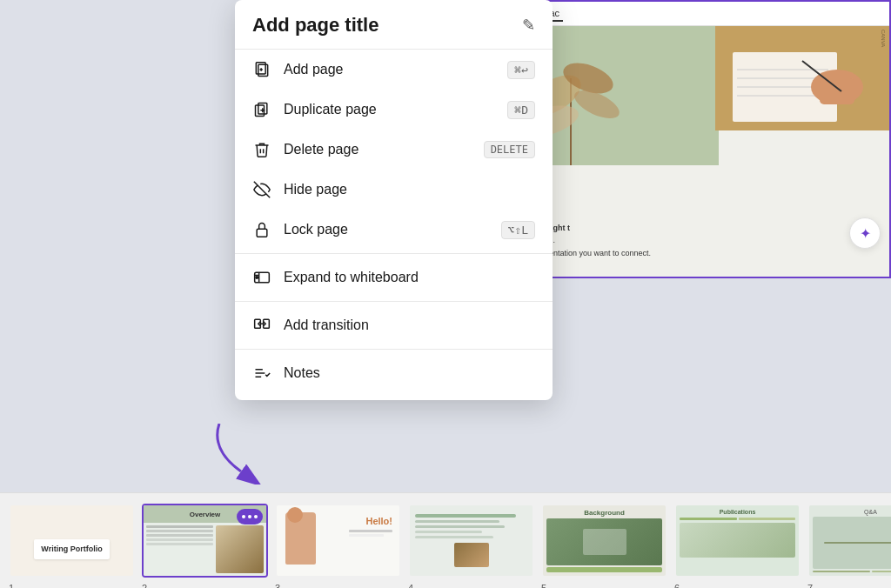 This screenshot has height=588, width=891. I want to click on slide4-number: 4, so click(411, 585).